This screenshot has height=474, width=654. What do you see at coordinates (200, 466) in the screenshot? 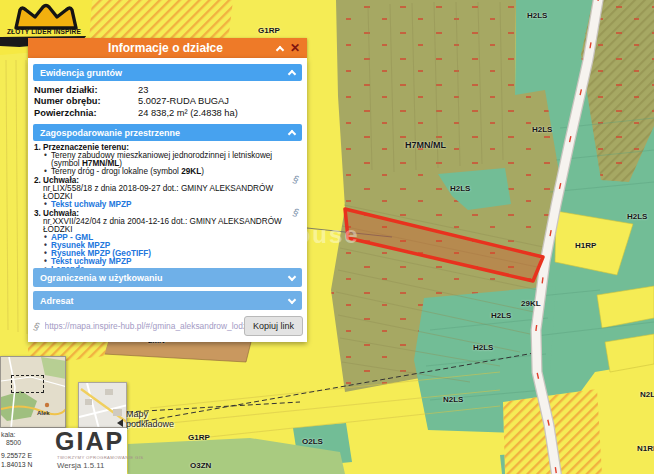
I see `zone-label: O3ZN` at bounding box center [200, 466].